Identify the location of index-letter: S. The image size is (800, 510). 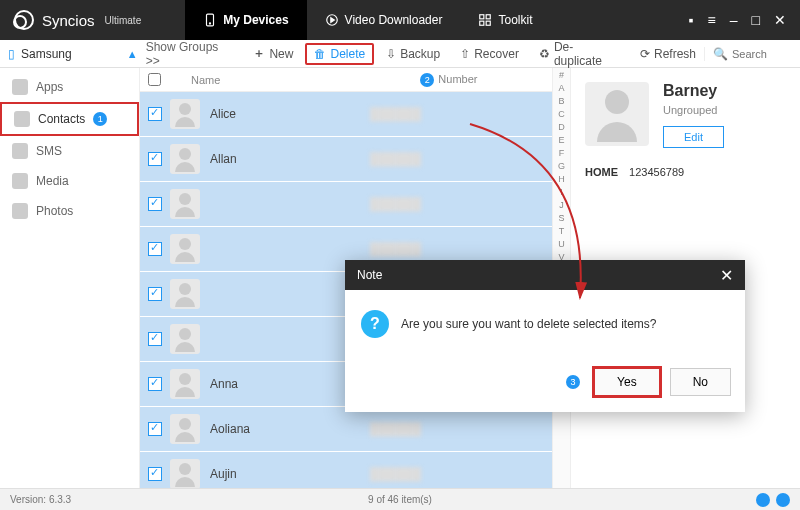
(562, 220).